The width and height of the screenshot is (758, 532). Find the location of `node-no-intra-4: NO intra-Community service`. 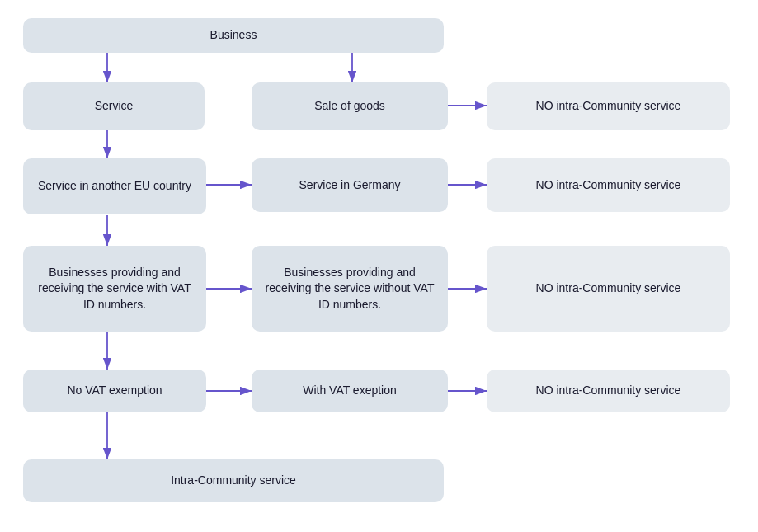

node-no-intra-4: NO intra-Community service is located at coordinates (609, 391).